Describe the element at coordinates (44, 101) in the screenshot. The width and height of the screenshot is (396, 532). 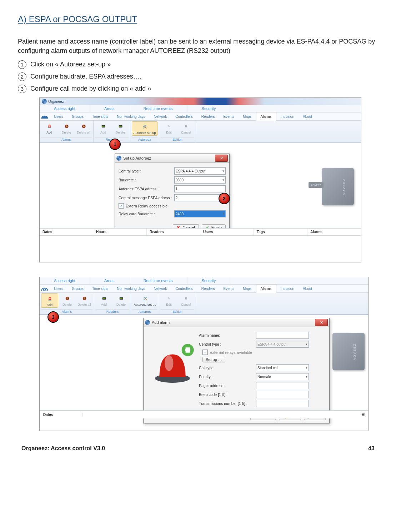
I see `app-logo-icon` at that location.